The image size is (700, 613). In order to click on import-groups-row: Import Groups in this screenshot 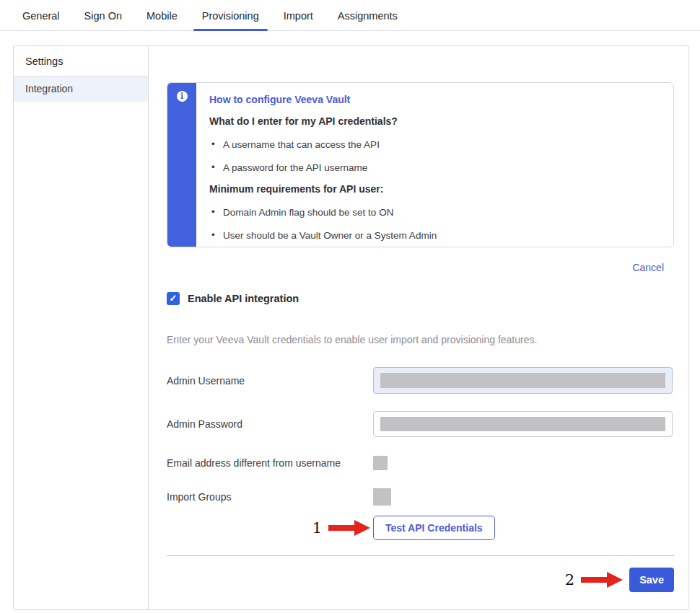, I will do `click(420, 497)`.